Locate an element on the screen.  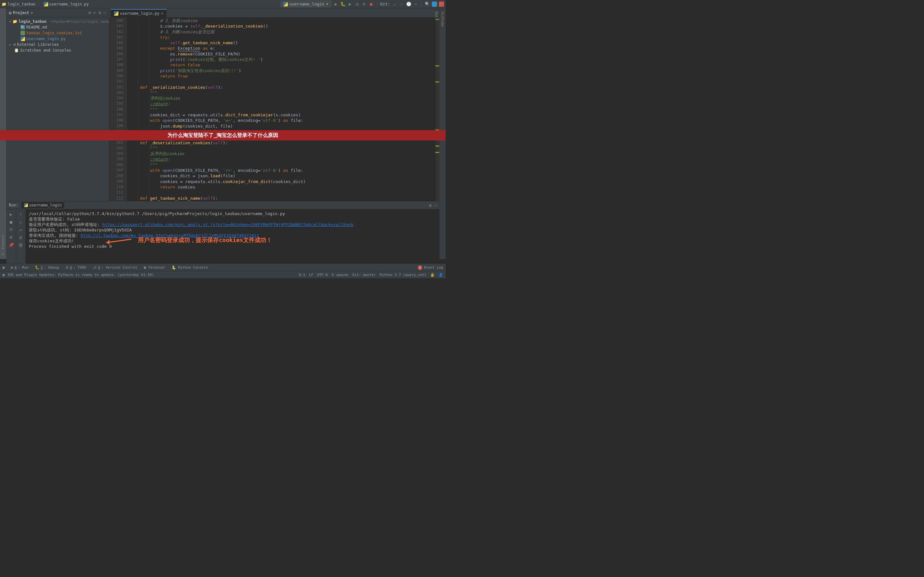
run-config-name: username_login is located at coordinates (307, 4).